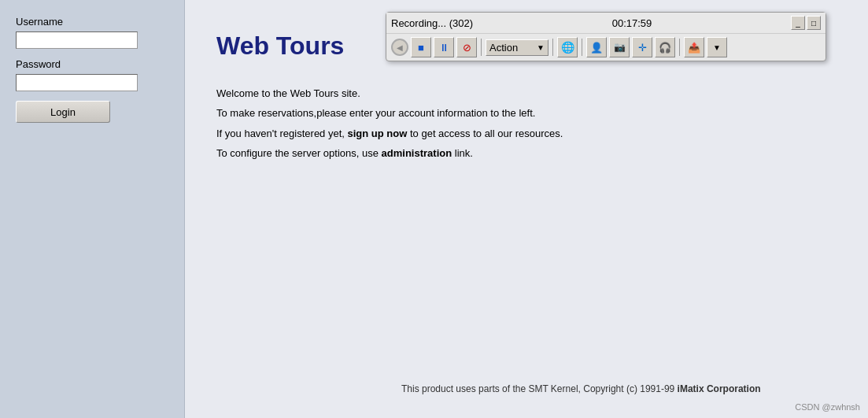 The width and height of the screenshot is (868, 418). Describe the element at coordinates (642, 47) in the screenshot. I see `move-icon: ✛` at that location.